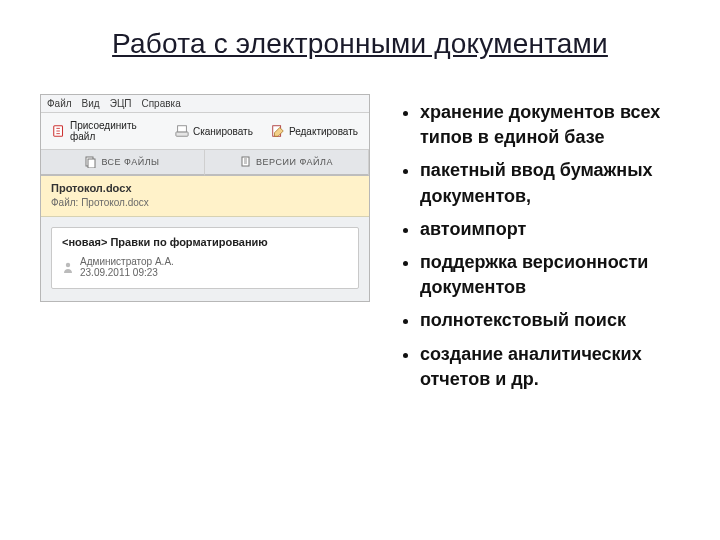 The image size is (720, 540). What do you see at coordinates (91, 104) in the screenshot?
I see `menu-item-view: Вид` at bounding box center [91, 104].